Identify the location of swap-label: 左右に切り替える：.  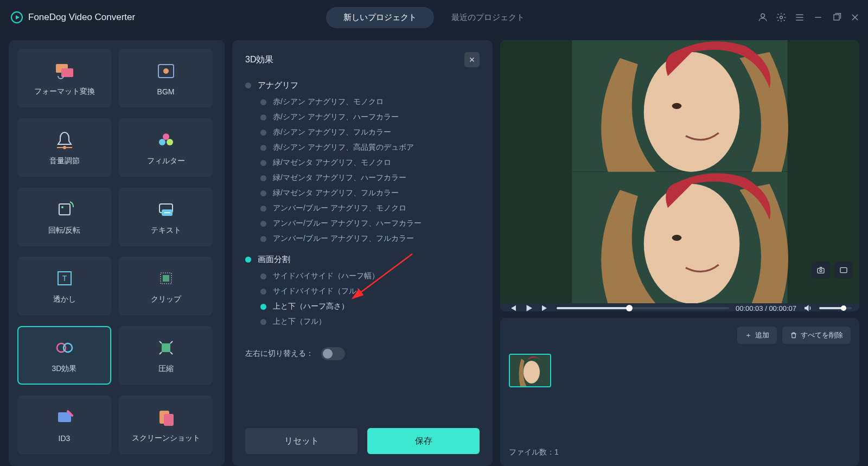
(279, 354).